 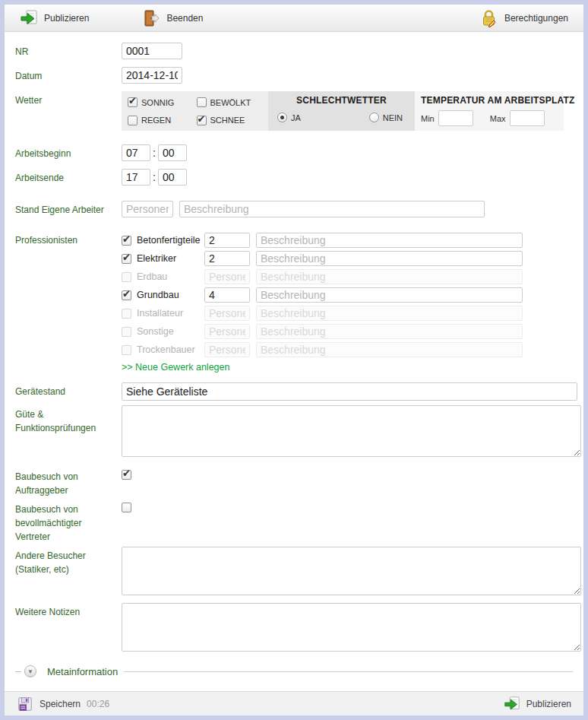 What do you see at coordinates (175, 367) in the screenshot?
I see `add-trade-link: >> Neue Gewerk anlegen` at bounding box center [175, 367].